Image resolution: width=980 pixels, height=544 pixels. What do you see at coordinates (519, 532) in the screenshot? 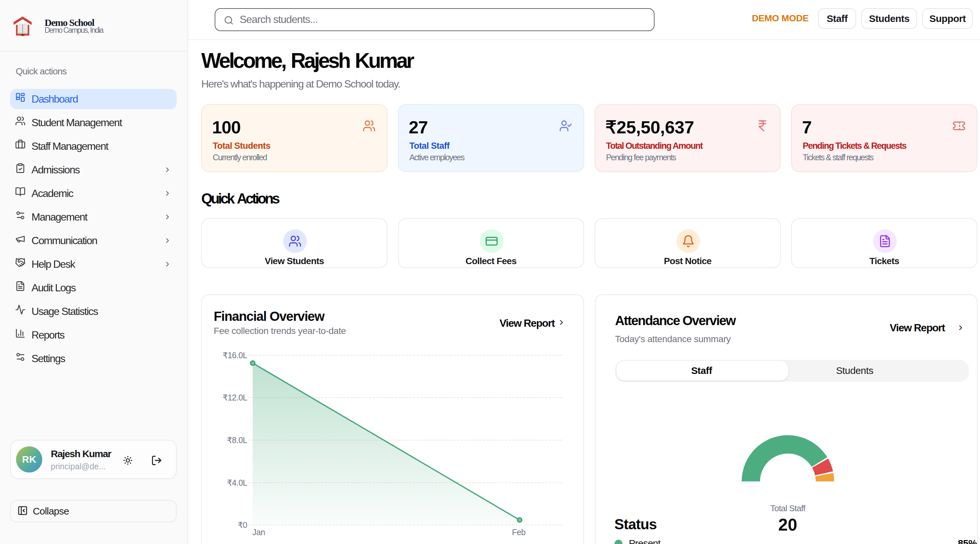
I see `svg-text: Feb` at bounding box center [519, 532].